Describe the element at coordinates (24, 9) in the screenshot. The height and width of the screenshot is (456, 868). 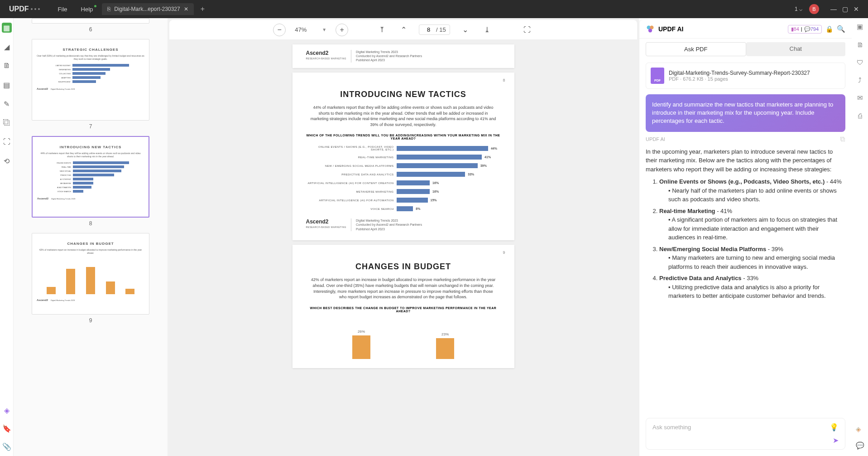
I see `app-logo: UPDF` at that location.